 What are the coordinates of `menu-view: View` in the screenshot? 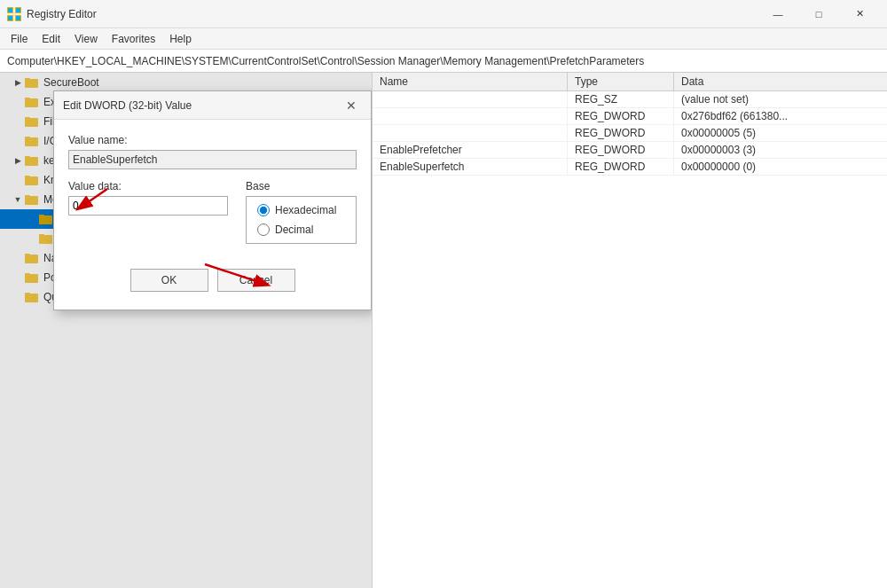 It's located at (86, 39).